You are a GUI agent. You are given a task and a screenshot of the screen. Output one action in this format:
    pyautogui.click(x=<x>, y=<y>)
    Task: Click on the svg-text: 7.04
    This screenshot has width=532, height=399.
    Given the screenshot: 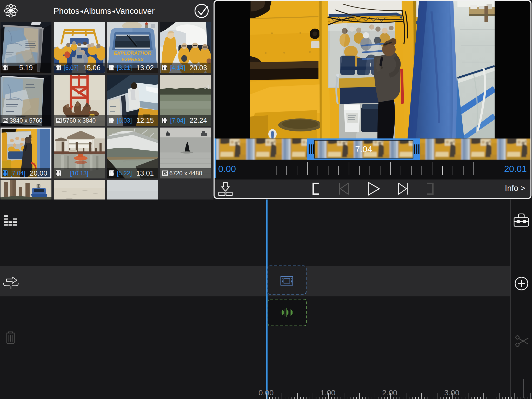 What is the action you would take?
    pyautogui.click(x=364, y=149)
    